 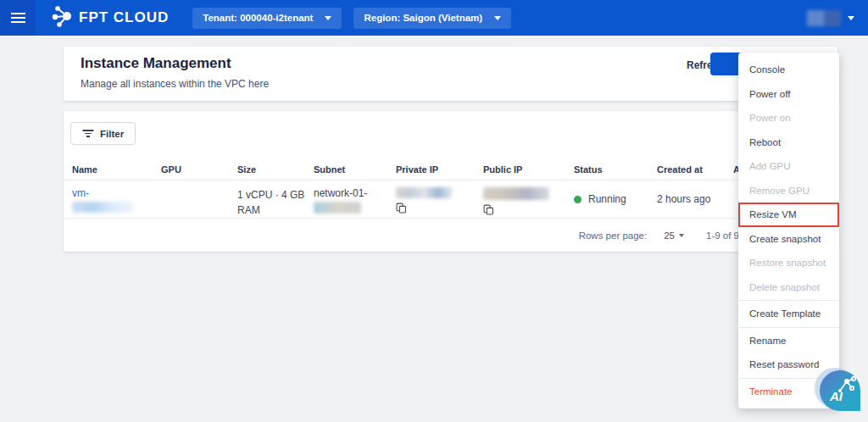 What do you see at coordinates (199, 168) in the screenshot?
I see `column-header-gpu: GPU` at bounding box center [199, 168].